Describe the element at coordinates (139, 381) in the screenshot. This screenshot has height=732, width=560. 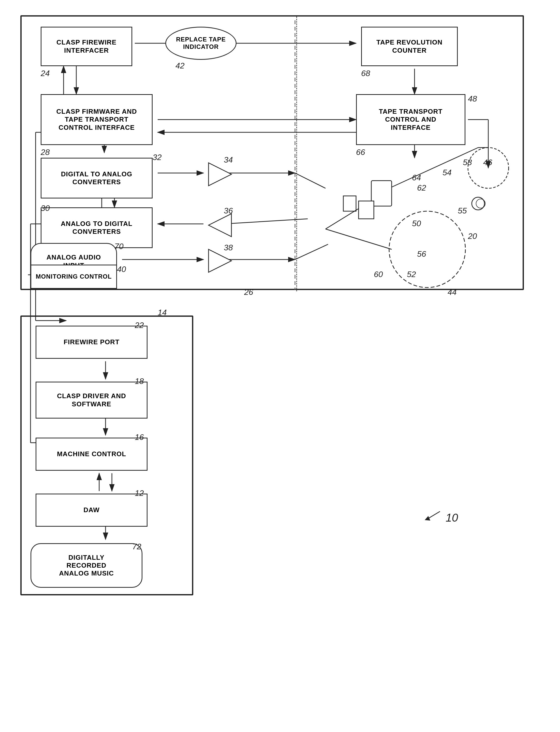
I see `label-18: 18` at that location.